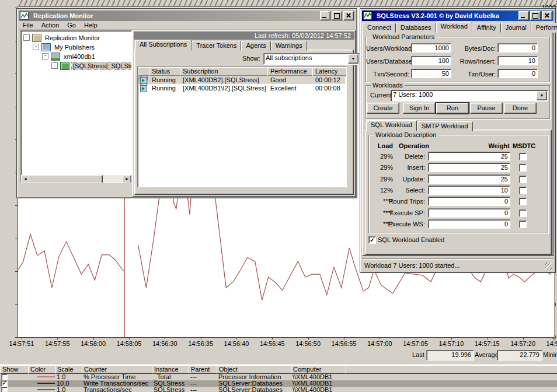  I want to click on tab-agents: Agents, so click(256, 46).